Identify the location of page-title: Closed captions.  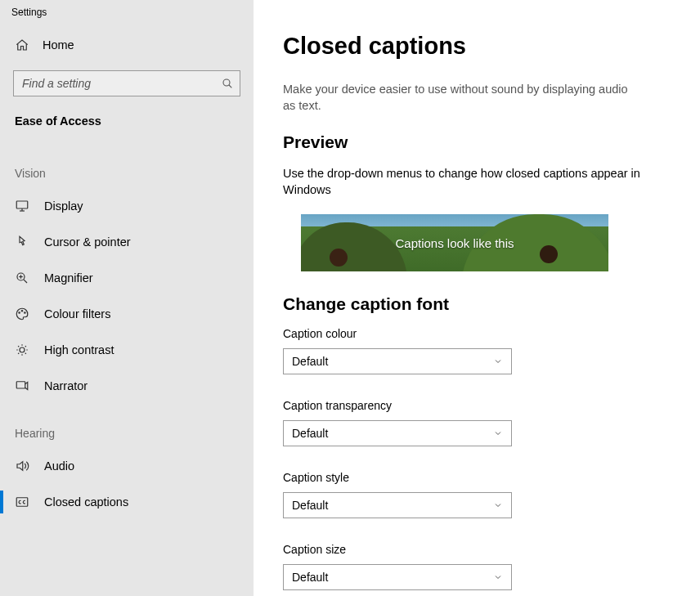
(482, 46).